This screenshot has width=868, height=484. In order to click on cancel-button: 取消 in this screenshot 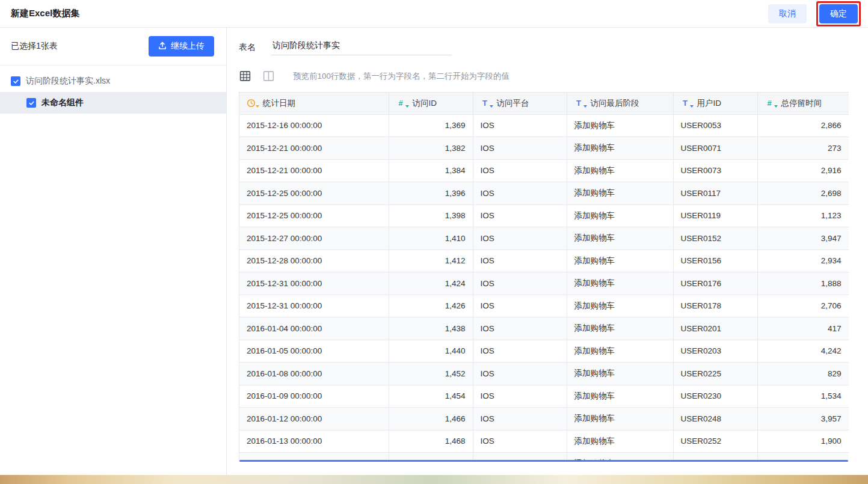, I will do `click(787, 14)`.